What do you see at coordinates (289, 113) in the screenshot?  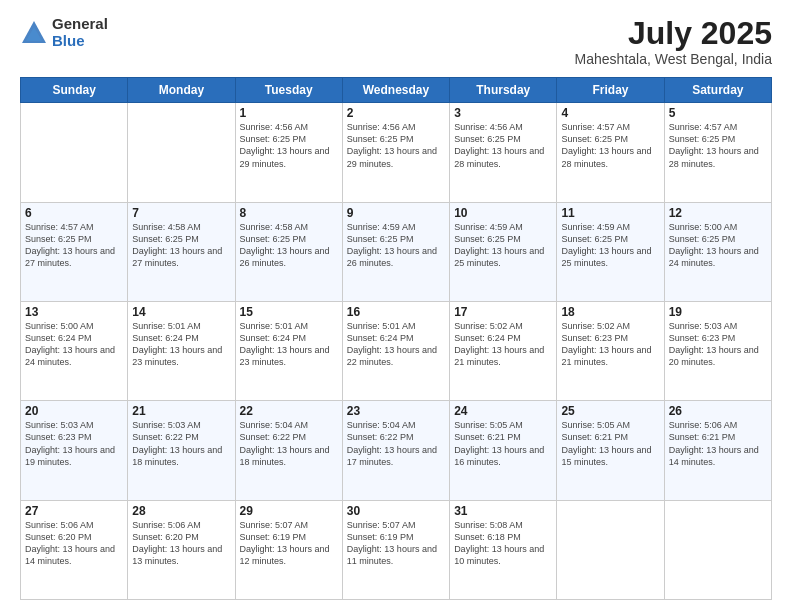 I see `day-number: 1` at bounding box center [289, 113].